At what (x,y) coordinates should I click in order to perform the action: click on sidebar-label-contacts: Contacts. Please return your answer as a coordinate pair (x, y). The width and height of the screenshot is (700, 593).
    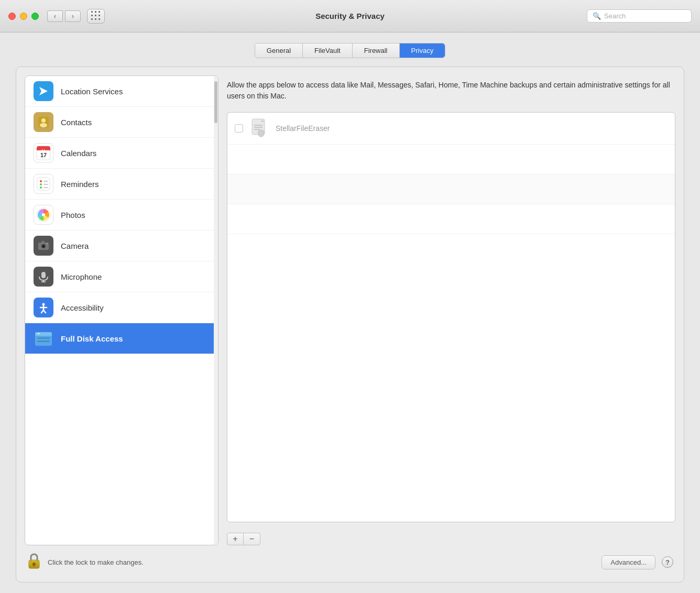
    Looking at the image, I should click on (76, 123).